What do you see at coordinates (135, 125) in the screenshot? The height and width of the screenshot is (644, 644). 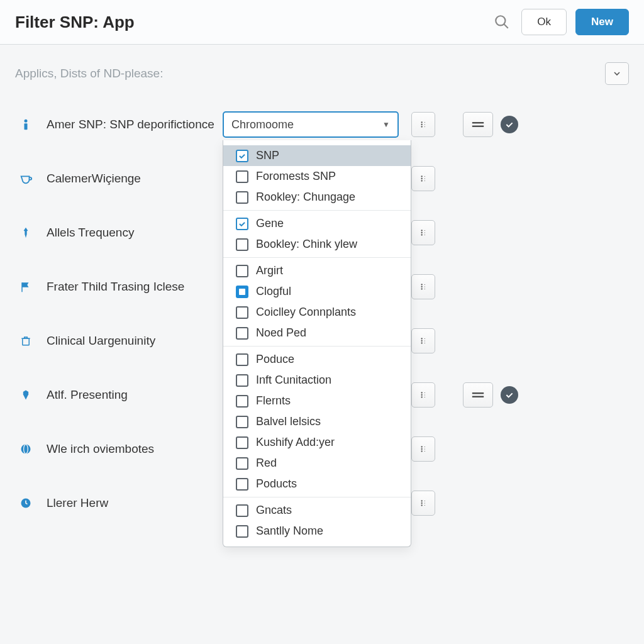 I see `filter-row-label: Amer SNP: SNP deporifictionce` at bounding box center [135, 125].